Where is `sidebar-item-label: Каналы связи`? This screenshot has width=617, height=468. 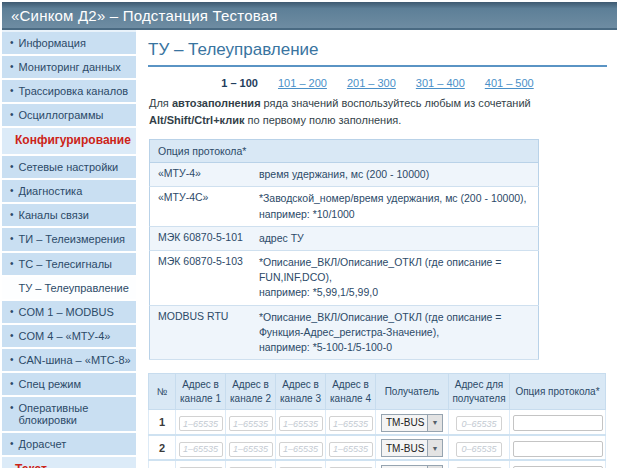
sidebar-item-label: Каналы связи is located at coordinates (54, 215).